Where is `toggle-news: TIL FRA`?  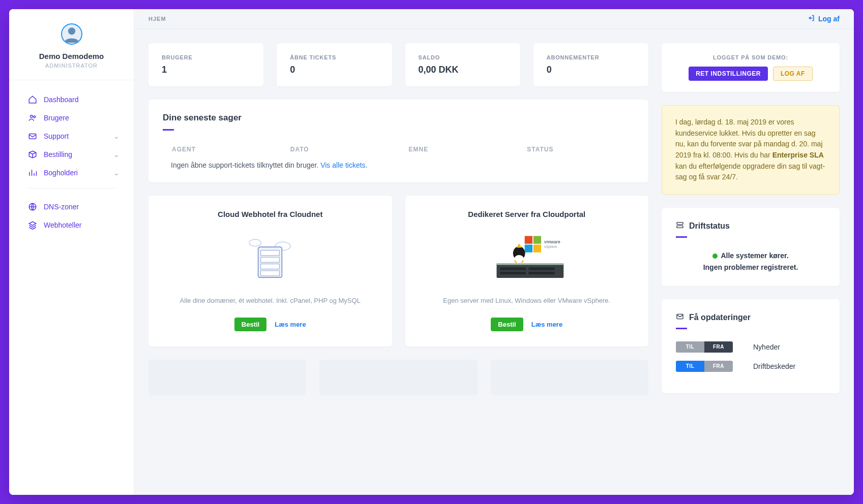 toggle-news: TIL FRA is located at coordinates (704, 347).